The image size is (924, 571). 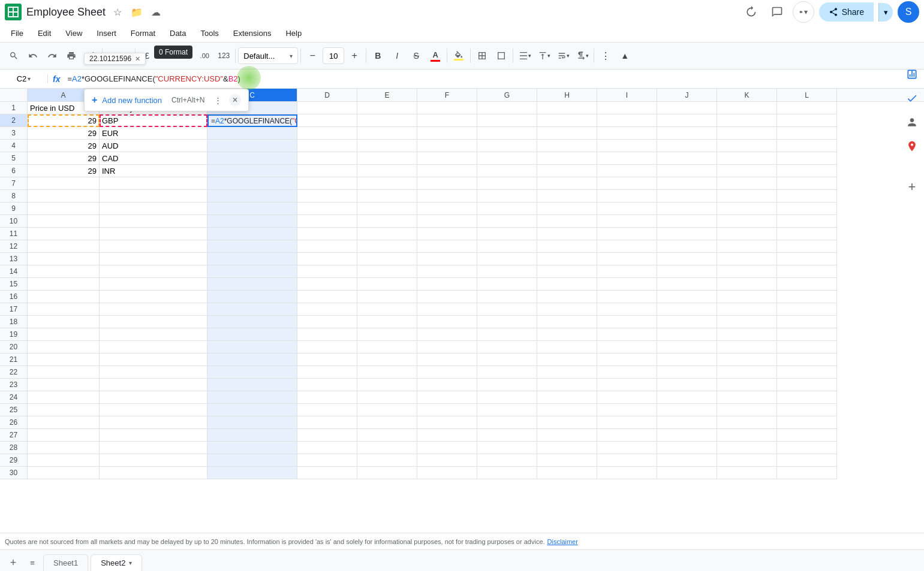 What do you see at coordinates (64, 247) in the screenshot?
I see `cell-a12` at bounding box center [64, 247].